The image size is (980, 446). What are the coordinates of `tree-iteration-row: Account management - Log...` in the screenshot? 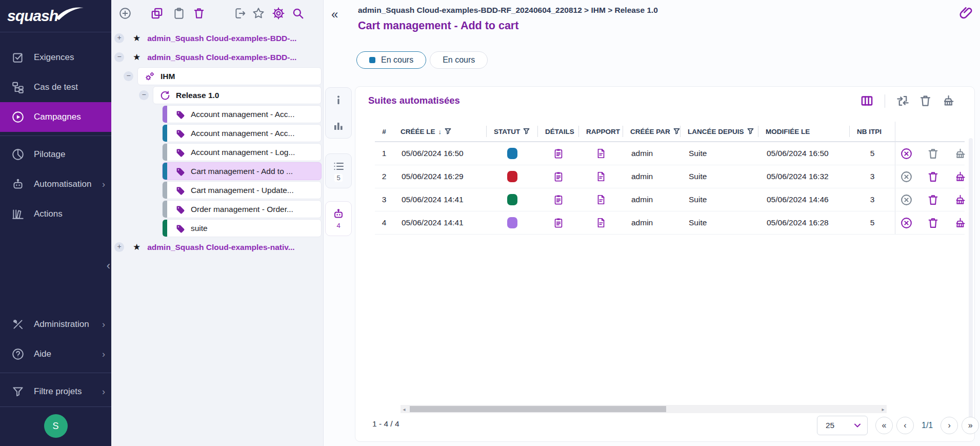 It's located at (217, 152).